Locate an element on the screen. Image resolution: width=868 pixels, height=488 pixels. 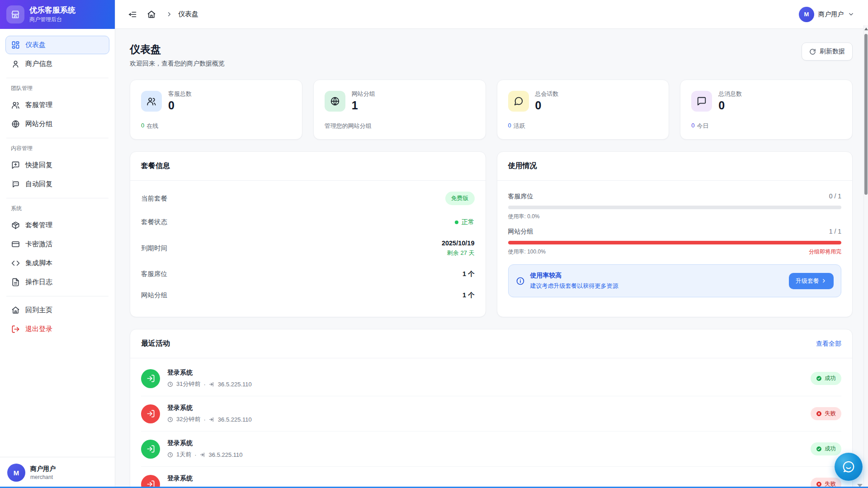
sidebar-item-plan-management: 套餐管理 is located at coordinates (57, 225).